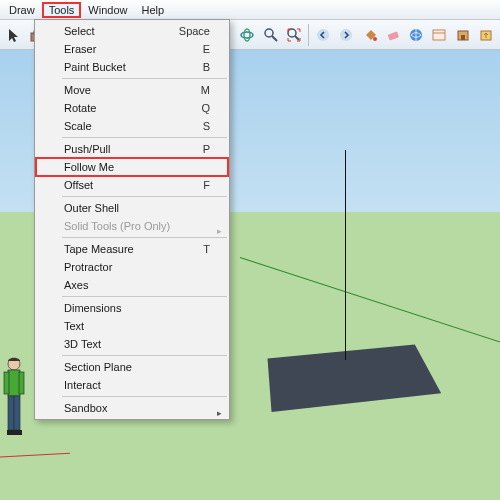 The width and height of the screenshot is (500, 500). Describe the element at coordinates (88, 267) in the screenshot. I see `menu-item-label: Protractor` at that location.